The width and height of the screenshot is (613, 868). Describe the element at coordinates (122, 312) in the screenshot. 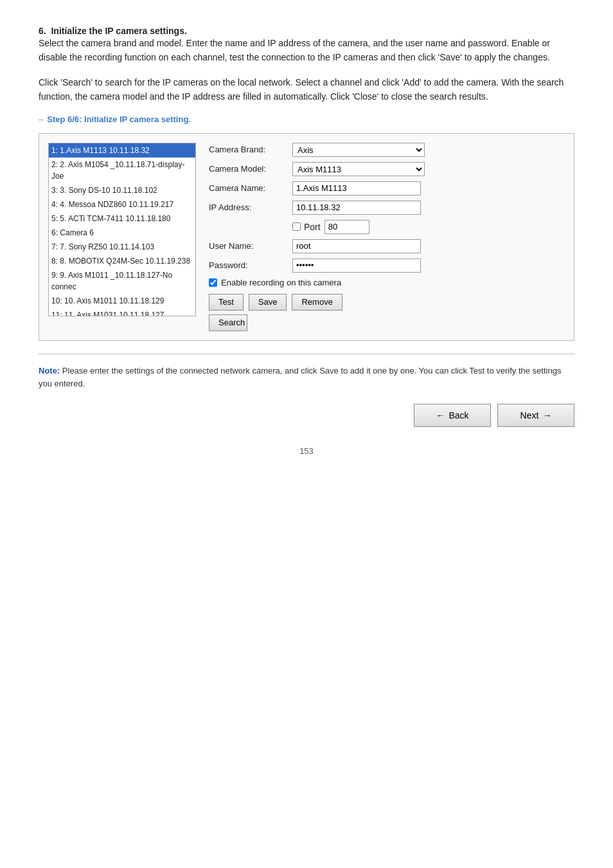

I see `list-item: 11: 11. Axis M1031 10.11.18.127` at that location.